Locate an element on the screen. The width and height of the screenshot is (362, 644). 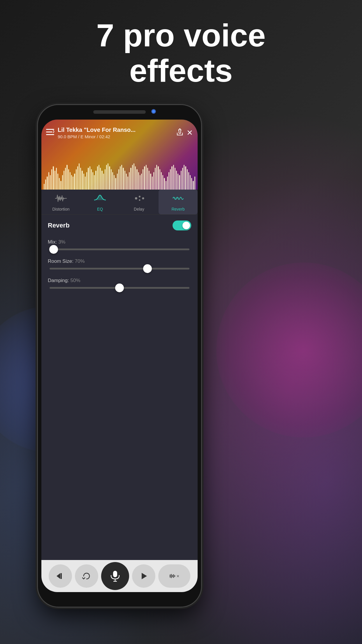
menu-icon is located at coordinates (50, 133).